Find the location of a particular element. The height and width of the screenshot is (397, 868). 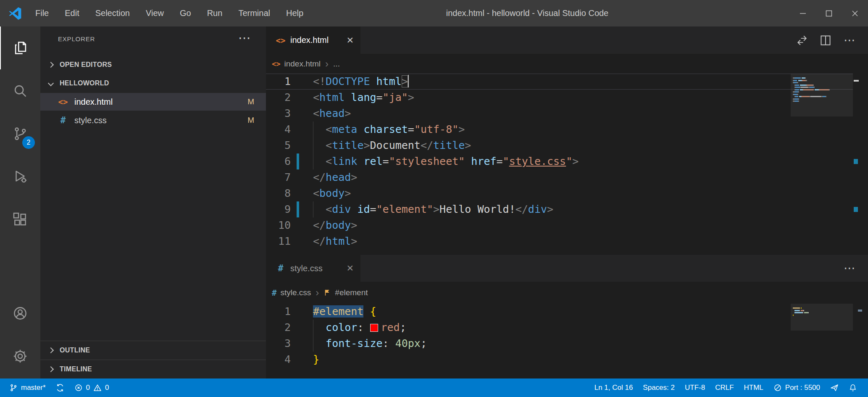

color-swatch is located at coordinates (374, 328).